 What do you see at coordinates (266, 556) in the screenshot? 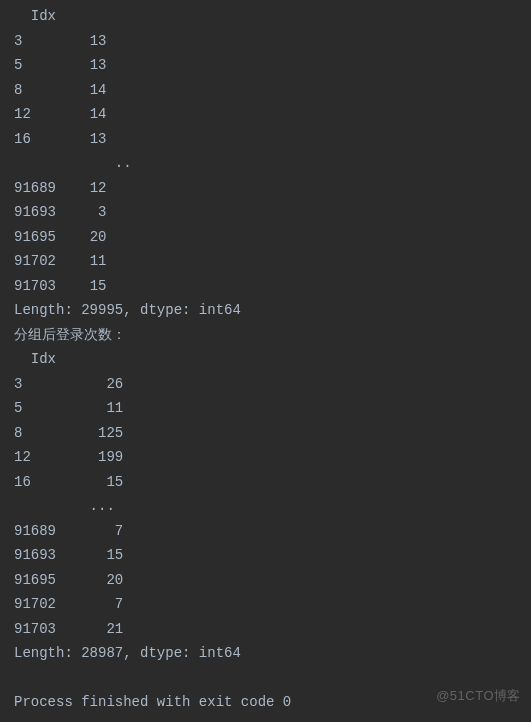
I see `table-row: 91693 15` at bounding box center [266, 556].